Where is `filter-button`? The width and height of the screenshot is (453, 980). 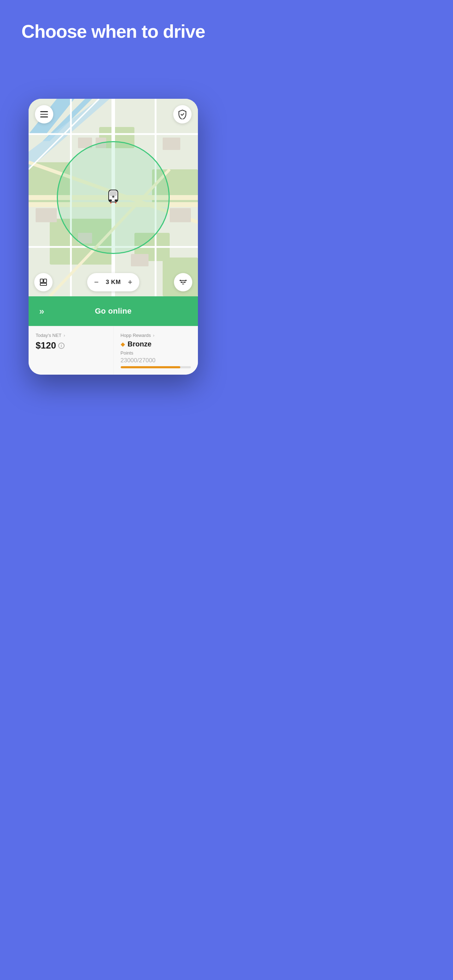
filter-button is located at coordinates (183, 282).